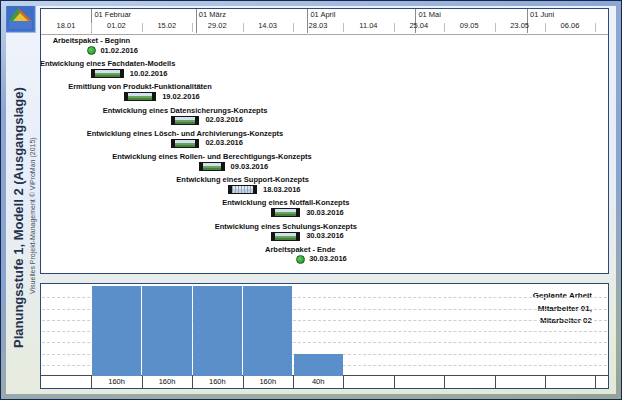 This screenshot has height=400, width=622. What do you see at coordinates (243, 180) in the screenshot?
I see `task-name: Entwicklung eines Support-Konzepts` at bounding box center [243, 180].